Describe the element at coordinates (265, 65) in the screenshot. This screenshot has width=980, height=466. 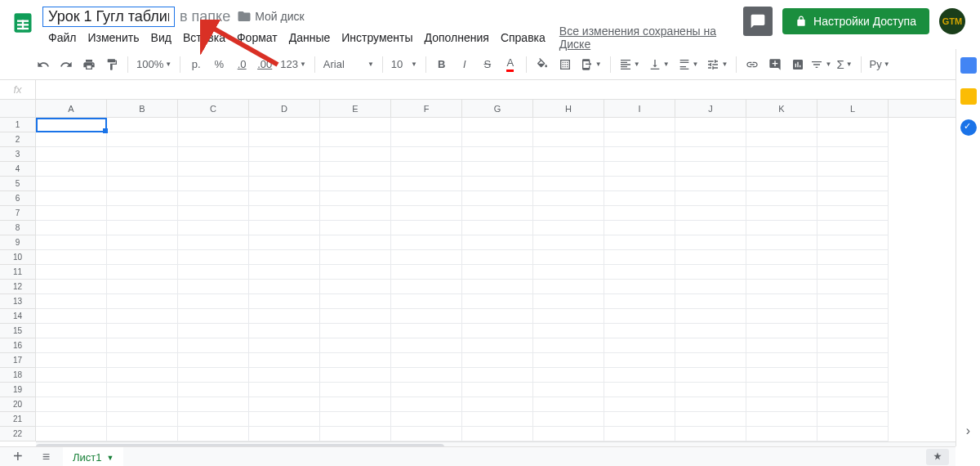
I see `increase-decimal-button: .00` at that location.